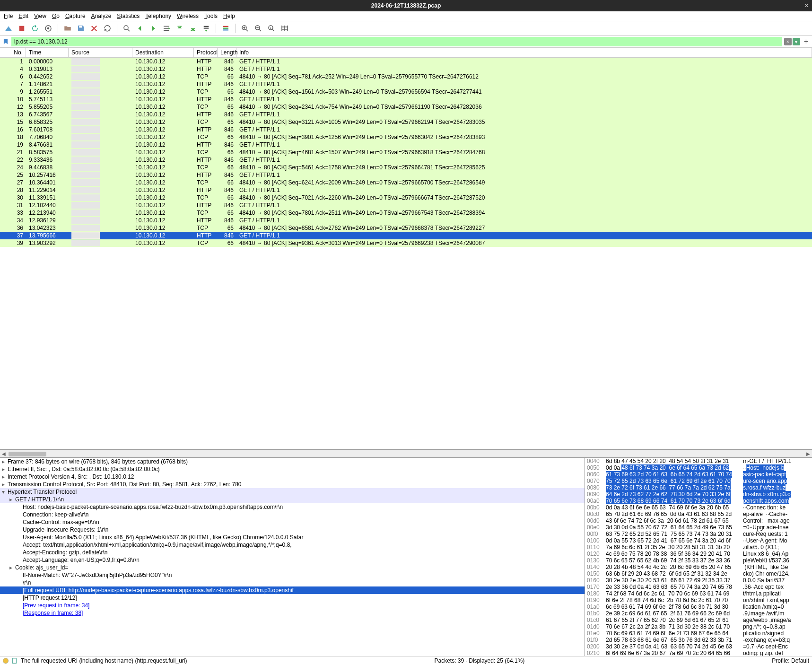 The width and height of the screenshot is (812, 665). I want to click on expert-info-icon, so click(6, 661).